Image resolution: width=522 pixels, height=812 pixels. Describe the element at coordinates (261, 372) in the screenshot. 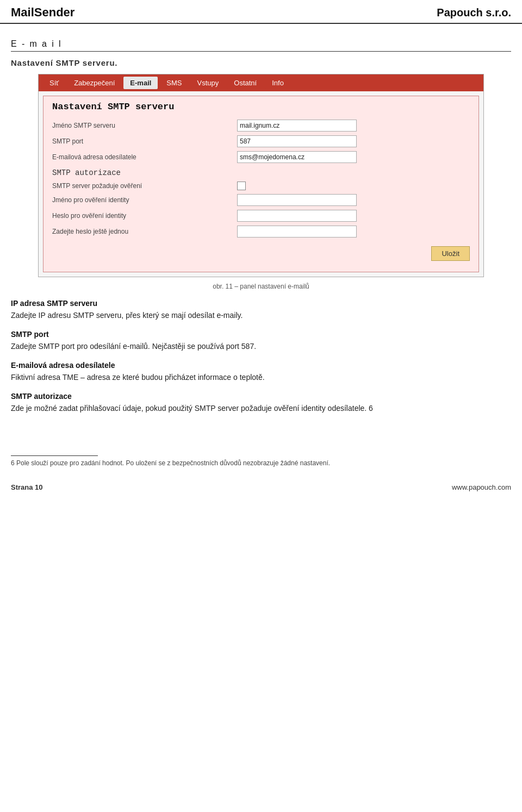

I see `text-section-email-sender: E-mailová adresa odesílatele Fiktivní ad…` at that location.